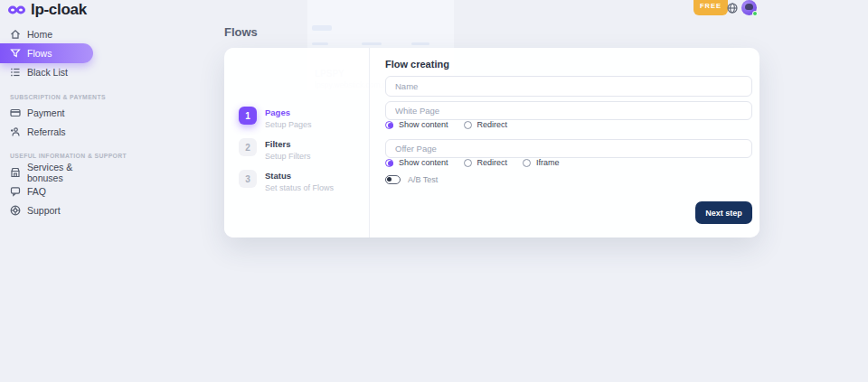 The width and height of the screenshot is (868, 382). What do you see at coordinates (749, 7) in the screenshot?
I see `avatar-figure` at bounding box center [749, 7].